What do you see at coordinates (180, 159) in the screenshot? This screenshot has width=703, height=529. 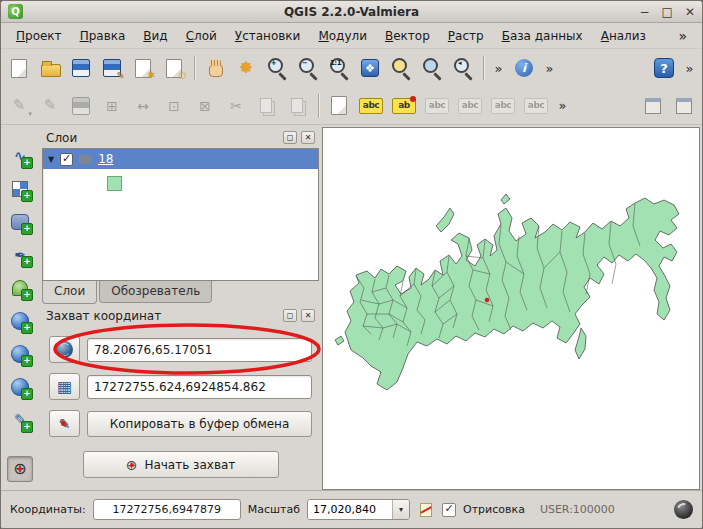 I see `layer-row: ▼ ✓ 18` at bounding box center [180, 159].